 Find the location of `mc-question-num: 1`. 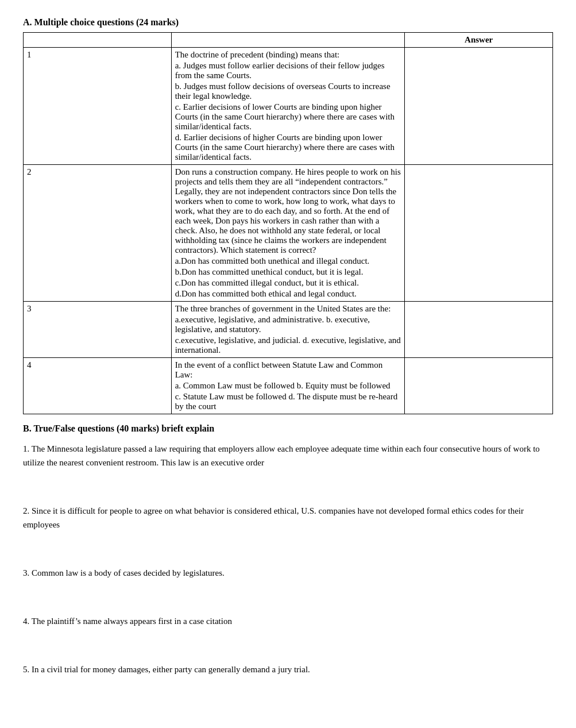

mc-question-num: 1 is located at coordinates (98, 106).